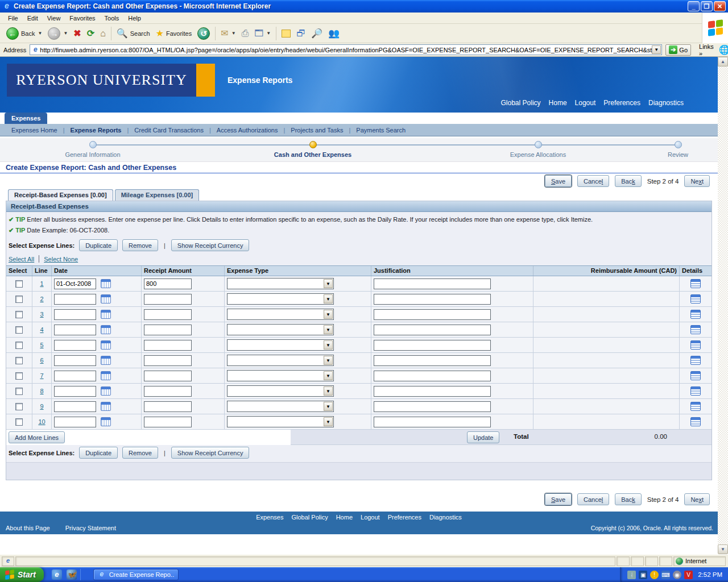 The height and width of the screenshot is (582, 728). I want to click on messenger-button: 👥, so click(334, 34).